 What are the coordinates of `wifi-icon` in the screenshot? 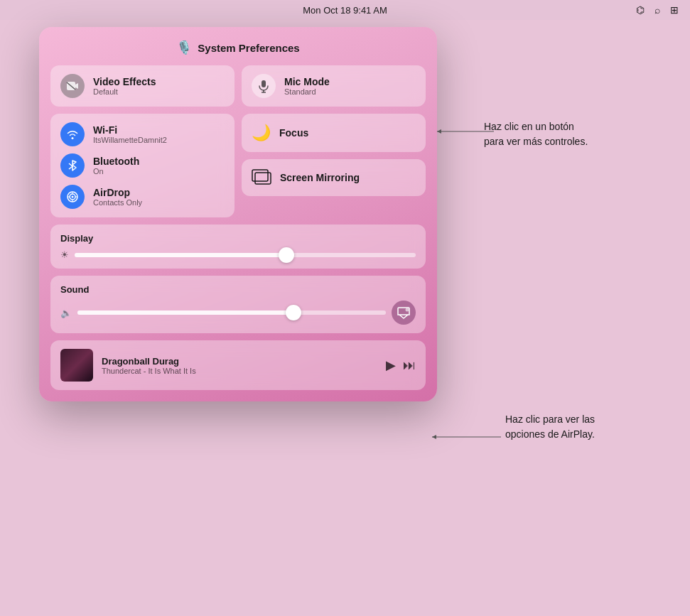 It's located at (72, 134).